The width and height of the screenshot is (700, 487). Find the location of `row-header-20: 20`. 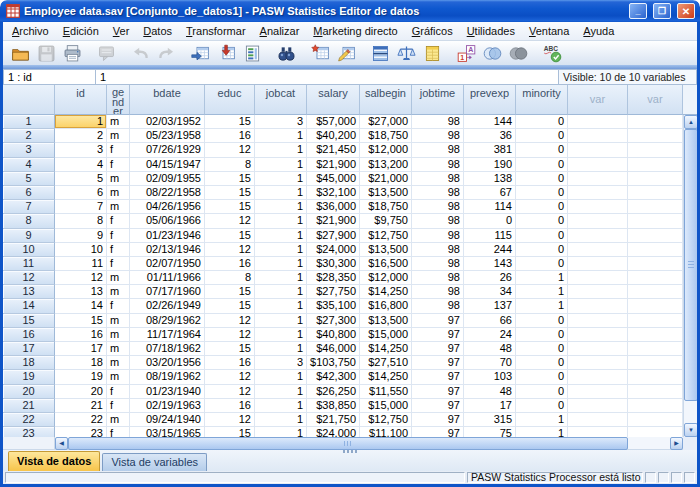

row-header-20: 20 is located at coordinates (29, 392).